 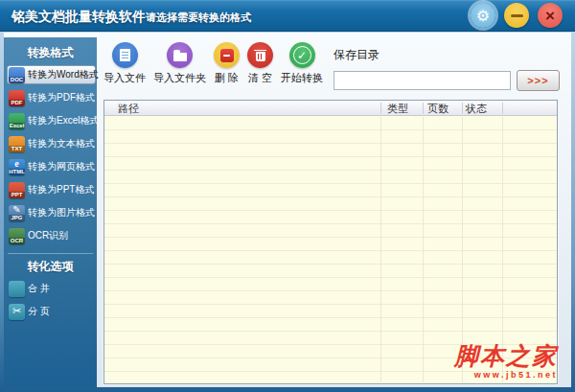 I want to click on sidebar-item-ocr: OCR OCR识别, so click(x=52, y=236).